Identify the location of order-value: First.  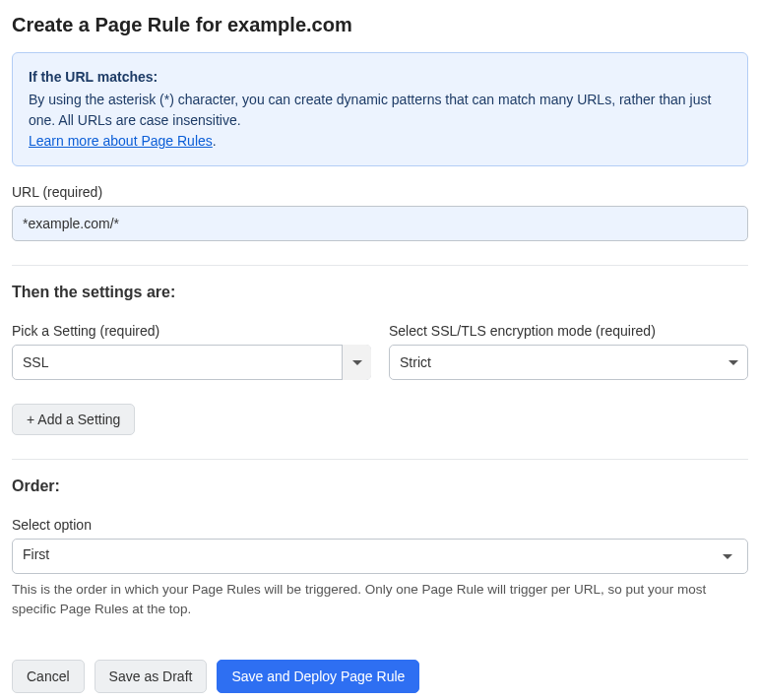
(35, 554).